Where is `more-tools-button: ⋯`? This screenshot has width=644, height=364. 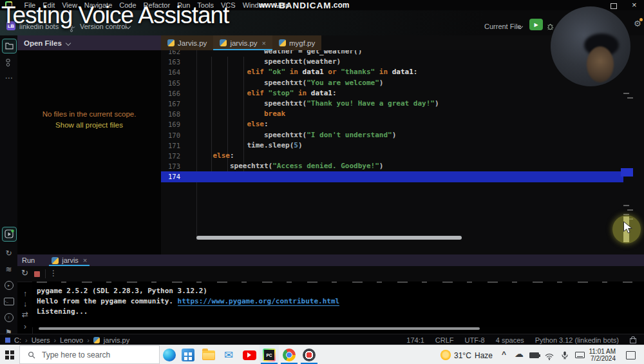
more-tools-button: ⋯ is located at coordinates (9, 77).